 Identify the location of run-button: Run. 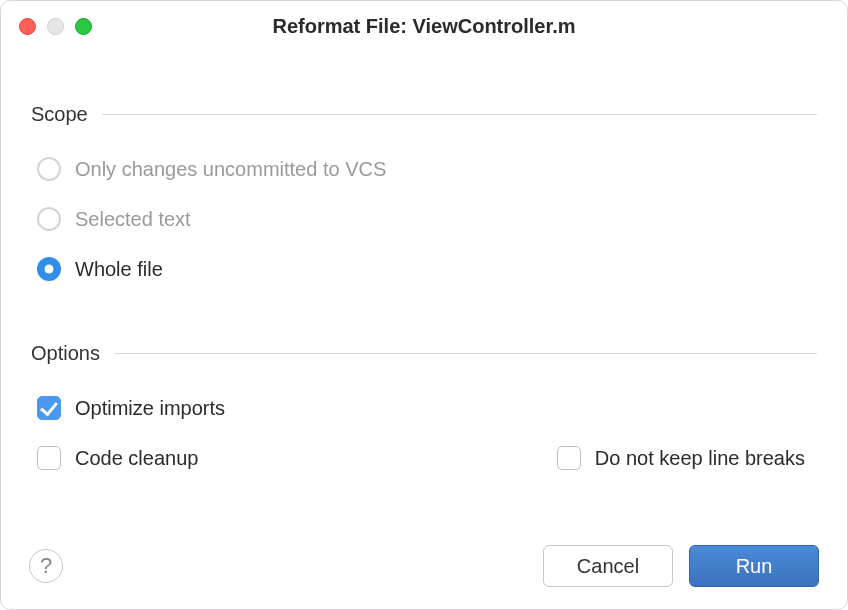
(754, 566).